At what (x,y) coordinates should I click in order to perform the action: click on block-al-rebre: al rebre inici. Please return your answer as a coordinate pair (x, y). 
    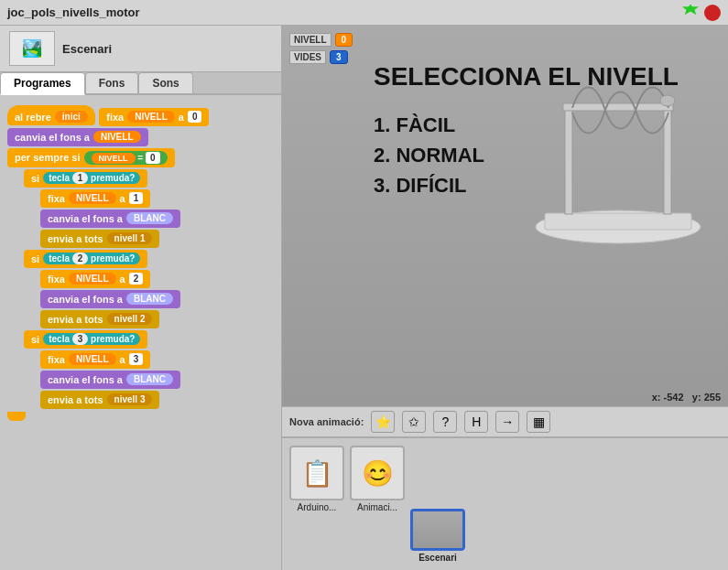
    Looking at the image, I should click on (51, 115).